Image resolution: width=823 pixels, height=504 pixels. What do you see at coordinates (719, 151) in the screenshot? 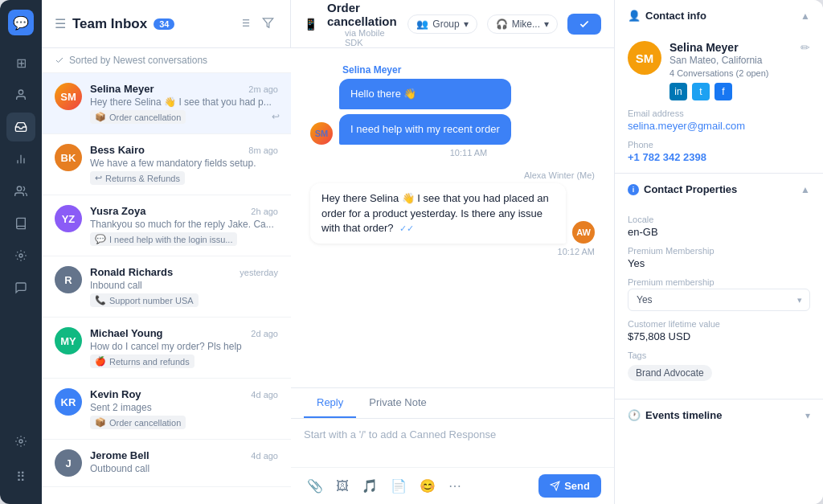
I see `phone-field: Phone +1 782 342 2398` at bounding box center [719, 151].